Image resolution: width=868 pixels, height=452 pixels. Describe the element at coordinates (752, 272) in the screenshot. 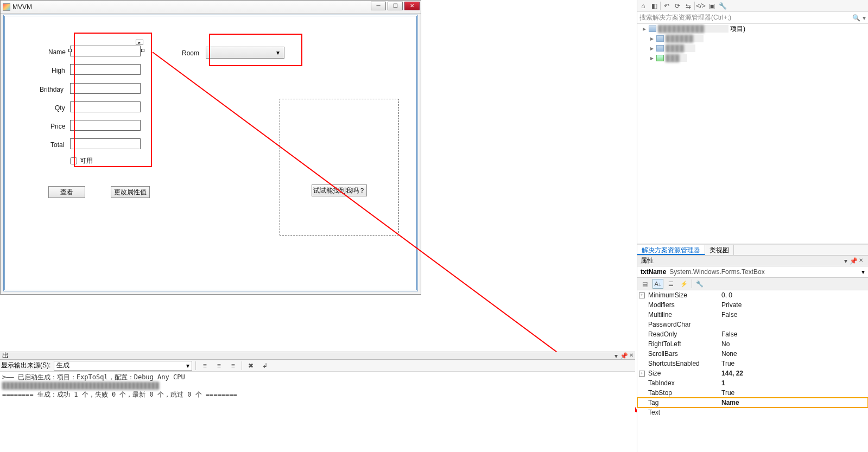

I see `properties-object-select: txtName System.Windows.Forms.TextBox ▾` at that location.